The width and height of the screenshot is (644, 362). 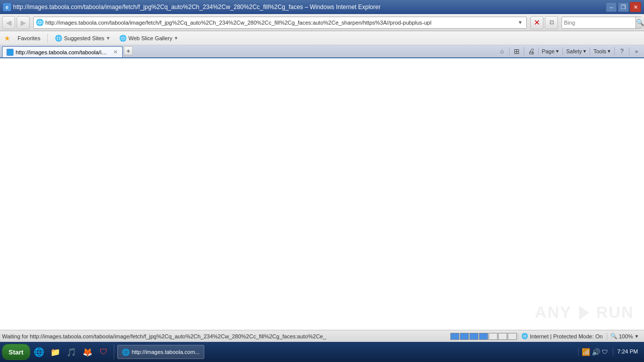 I want to click on close-button: ✕, so click(x=635, y=7).